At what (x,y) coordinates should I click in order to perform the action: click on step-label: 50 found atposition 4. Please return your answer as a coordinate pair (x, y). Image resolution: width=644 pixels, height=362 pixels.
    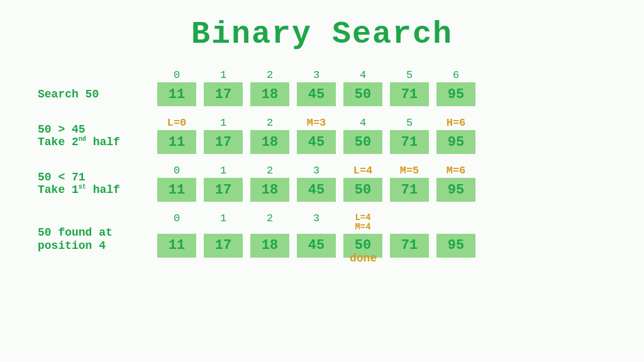
    Looking at the image, I should click on (97, 241).